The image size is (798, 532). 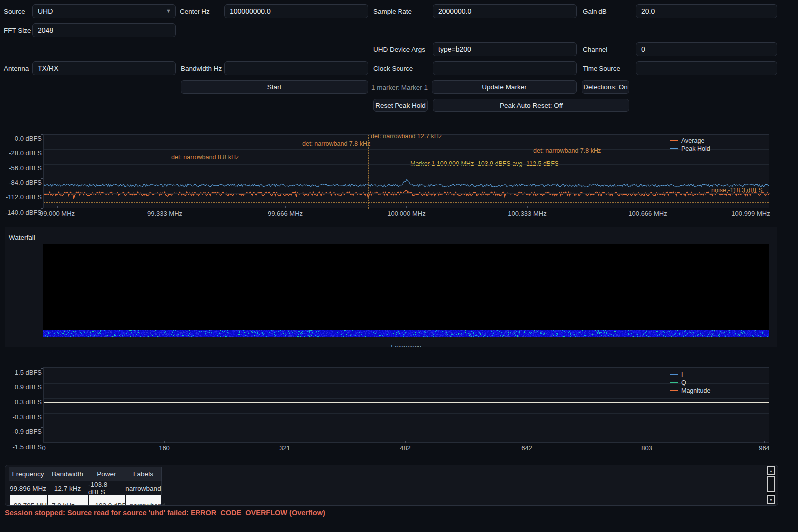 I want to click on legend-label-peak-hold: Peak Hold, so click(x=696, y=149).